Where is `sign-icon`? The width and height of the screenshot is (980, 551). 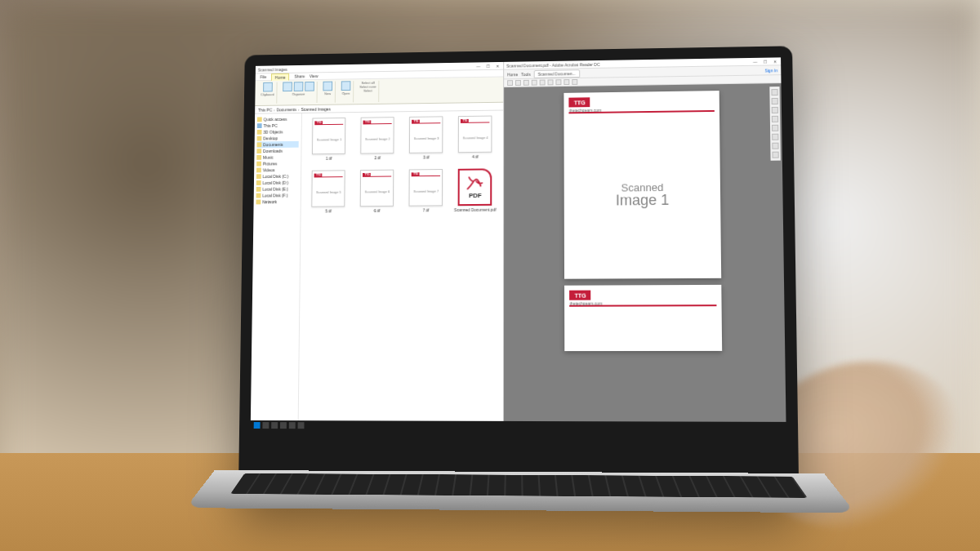
sign-icon is located at coordinates (775, 146).